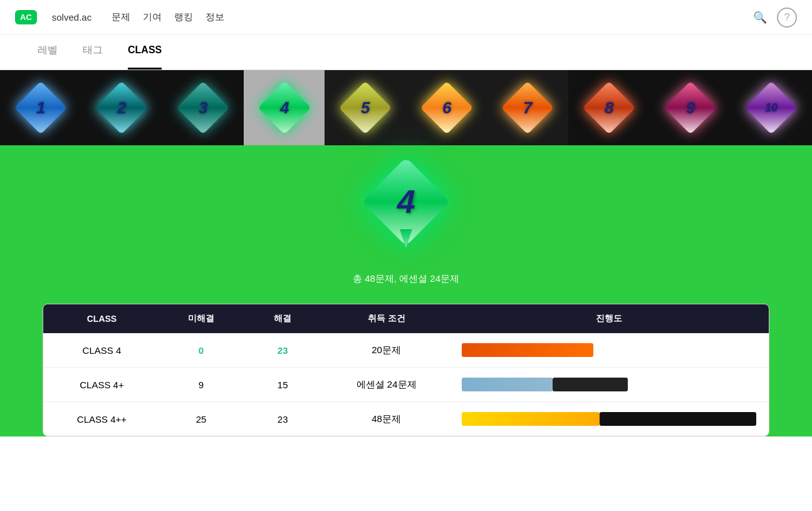  Describe the element at coordinates (184, 18) in the screenshot. I see `nav-item-ranking: 랭킹` at that location.